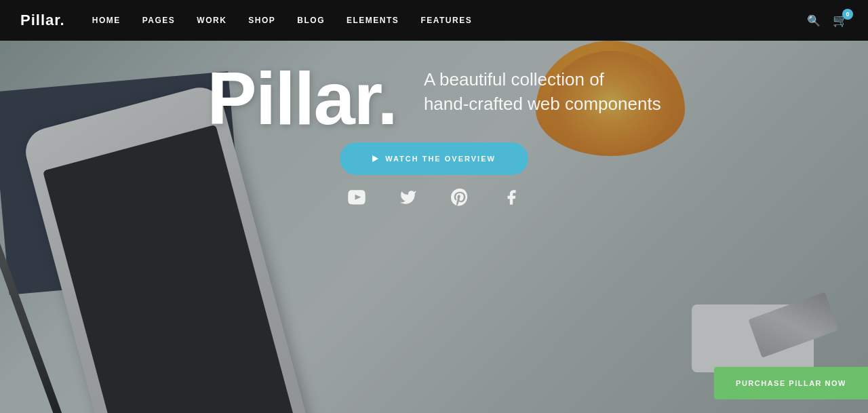 The image size is (868, 413). What do you see at coordinates (542, 92) in the screenshot?
I see `hero-tagline: A beautiful collection of hand-crafted w…` at bounding box center [542, 92].